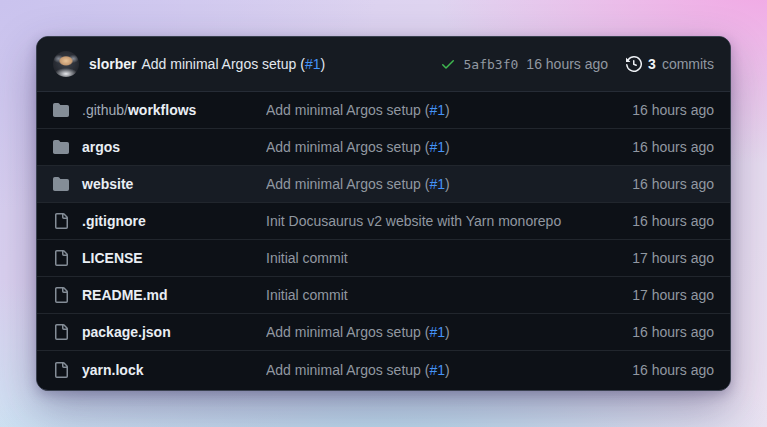  Describe the element at coordinates (430, 221) in the screenshot. I see `row-commit-message: Init Docusaurus v2 website with Yarn mon…` at that location.